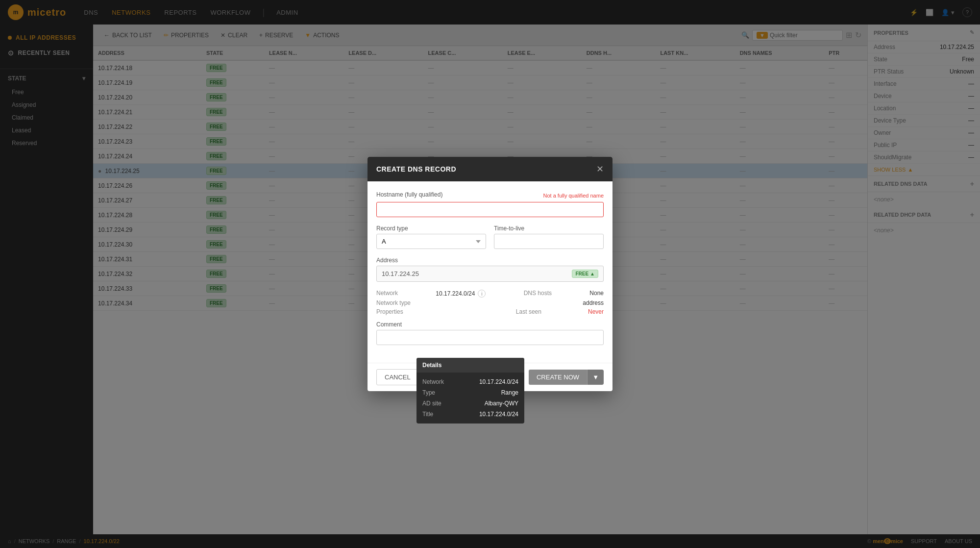 The height and width of the screenshot is (548, 980). Describe the element at coordinates (470, 365) in the screenshot. I see `tooltip-header: Details` at that location.